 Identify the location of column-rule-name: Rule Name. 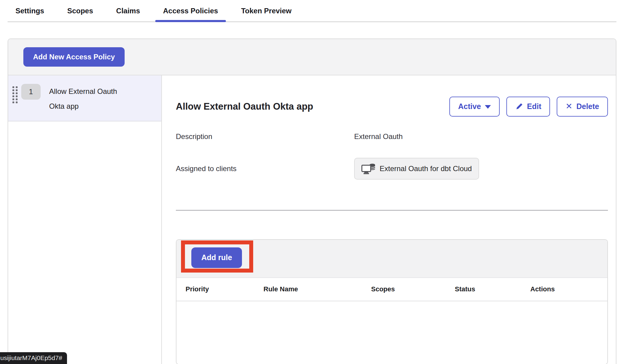
(317, 289).